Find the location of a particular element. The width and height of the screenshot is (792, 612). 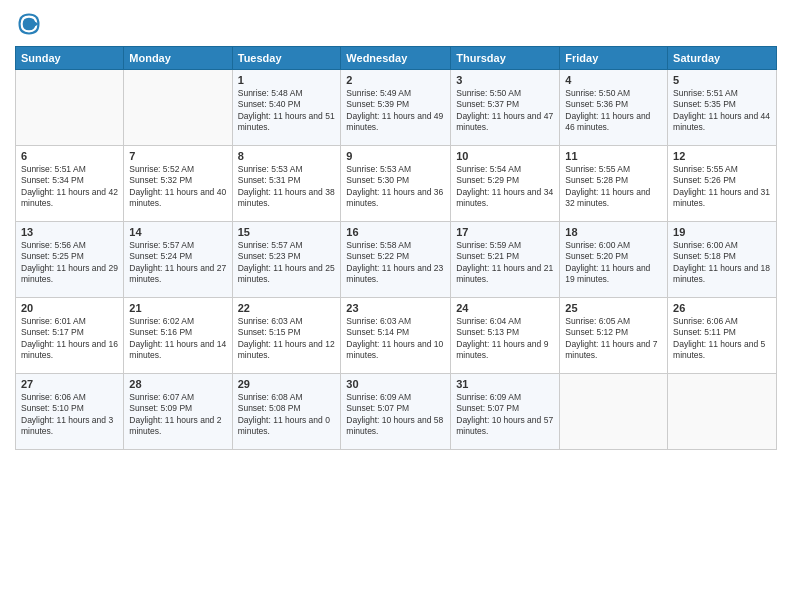

day-number: 26 is located at coordinates (722, 308).